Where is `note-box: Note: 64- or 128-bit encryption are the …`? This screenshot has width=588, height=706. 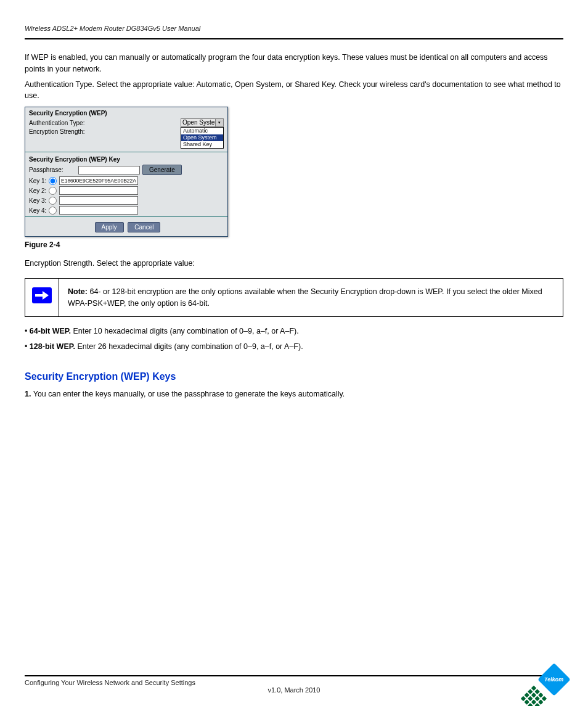 note-box: Note: 64- or 128-bit encryption are the … is located at coordinates (294, 298).